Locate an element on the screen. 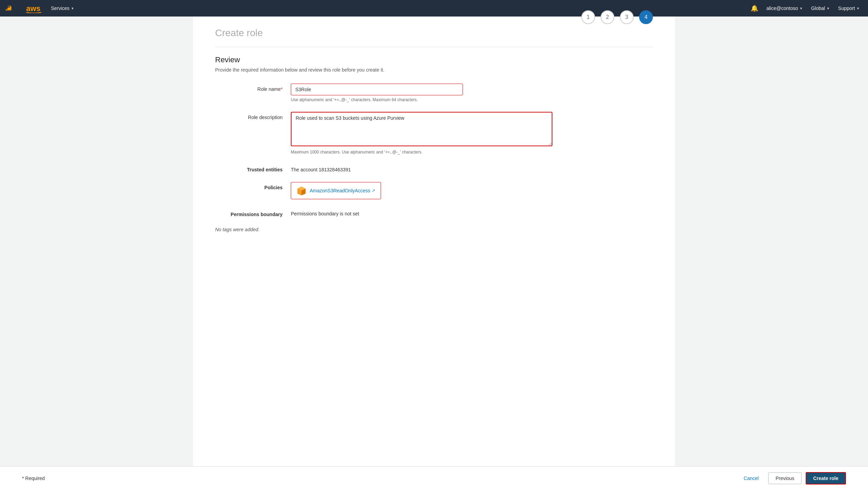 The image size is (868, 490). step-2: 2 is located at coordinates (607, 17).